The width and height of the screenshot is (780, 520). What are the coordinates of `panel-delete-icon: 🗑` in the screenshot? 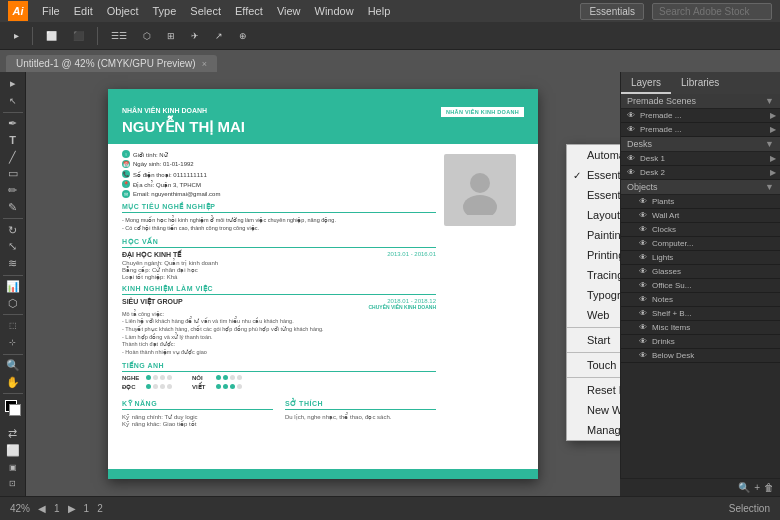 It's located at (769, 488).